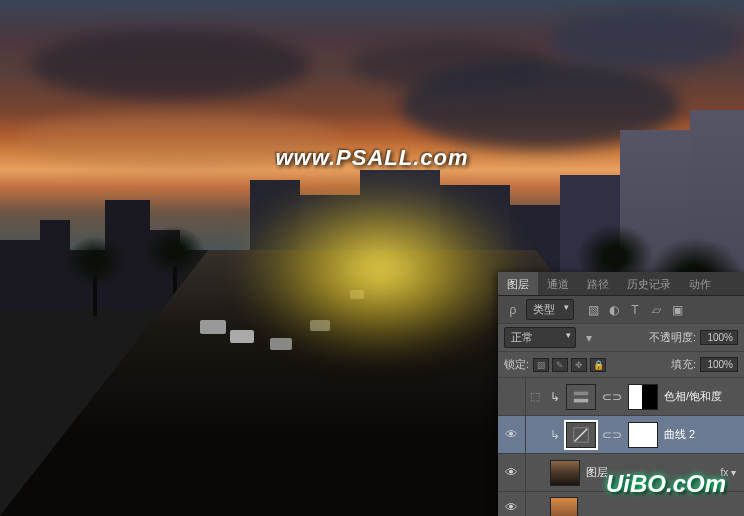 The width and height of the screenshot is (744, 516). I want to click on watermark-text: www.PSALL.com, so click(372, 158).